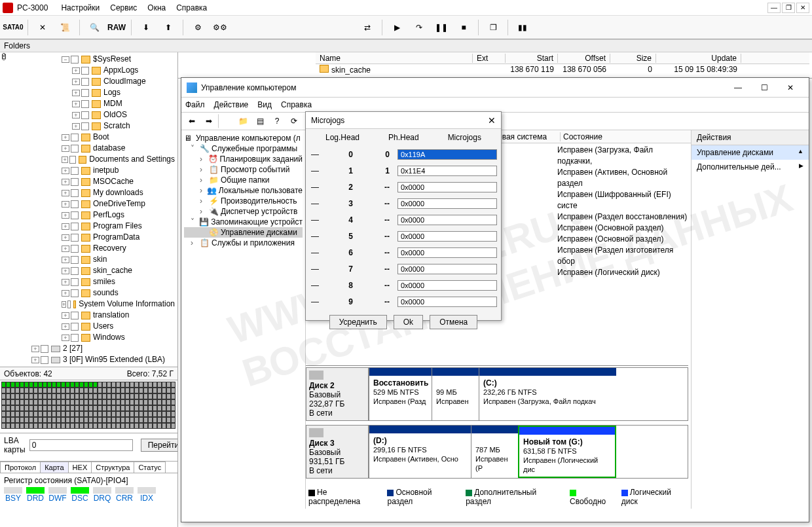 This screenshot has width=812, height=527. What do you see at coordinates (633, 58) in the screenshot?
I see `col-size: Size` at bounding box center [633, 58].